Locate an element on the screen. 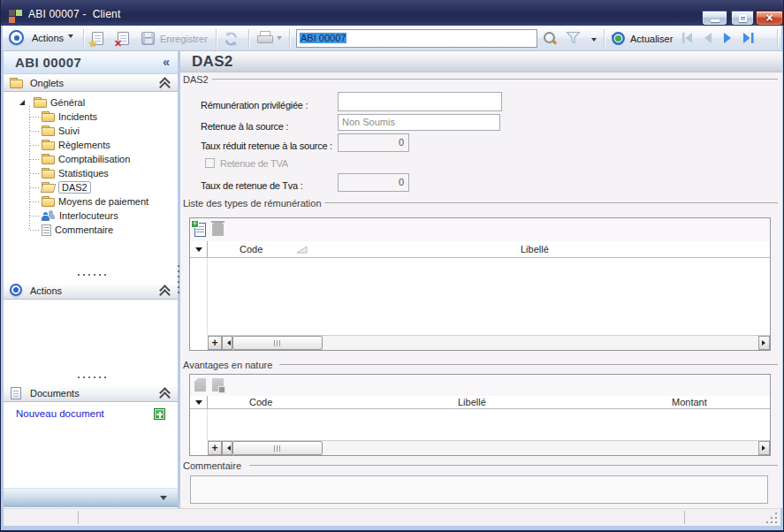 This screenshot has height=532, width=784. retenue-source-input: Non Soumis is located at coordinates (419, 122).